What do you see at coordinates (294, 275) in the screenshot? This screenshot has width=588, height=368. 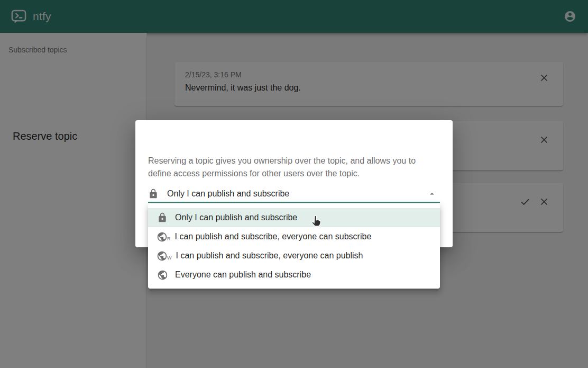 I see `menu-option-everyone: Everyone can publish and subscribe` at bounding box center [294, 275].